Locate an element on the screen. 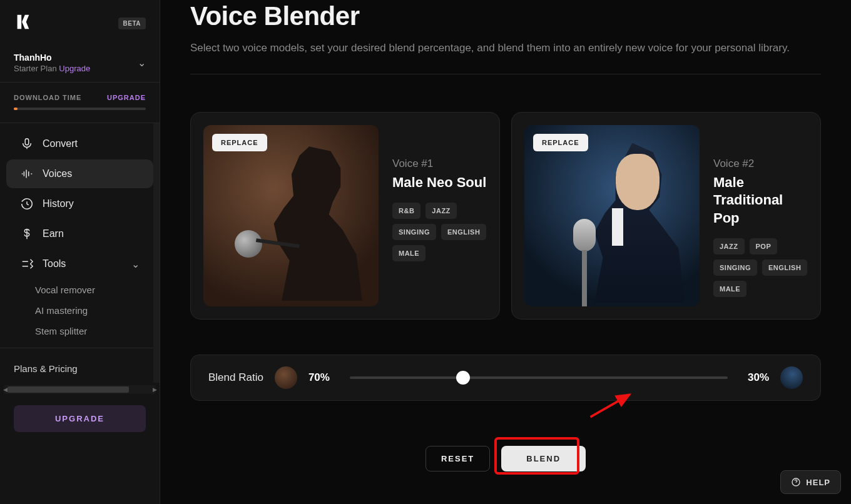 The height and width of the screenshot is (504, 851). nav-plans-pricing: Plans & Pricing is located at coordinates (80, 369).